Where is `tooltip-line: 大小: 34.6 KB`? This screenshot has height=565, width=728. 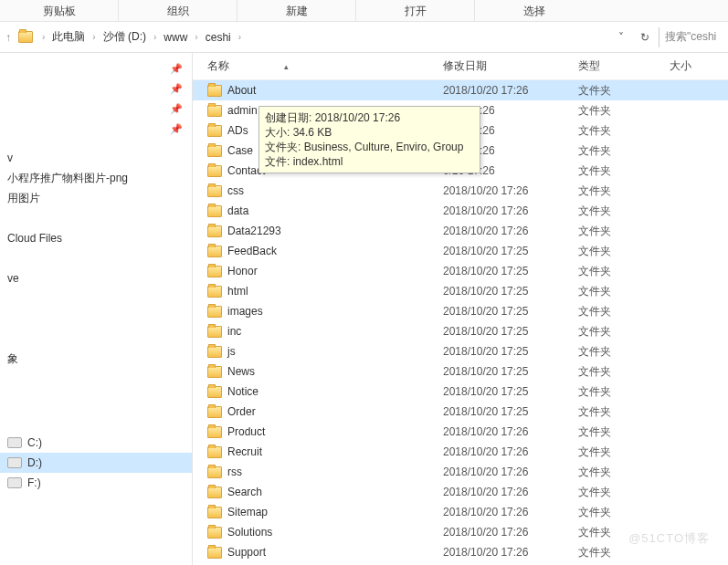
tooltip-line: 大小: 34.6 KB is located at coordinates (369, 132).